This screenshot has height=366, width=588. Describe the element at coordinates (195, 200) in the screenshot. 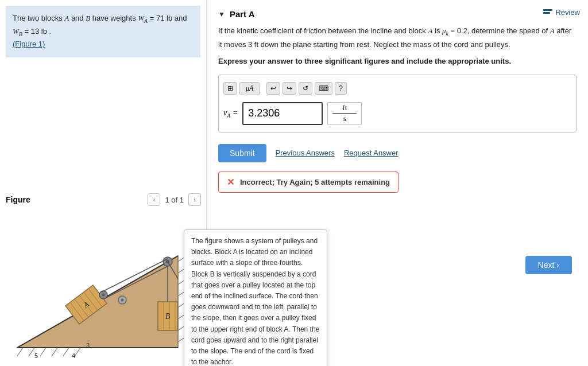

I see `figure-next-button: ›` at that location.